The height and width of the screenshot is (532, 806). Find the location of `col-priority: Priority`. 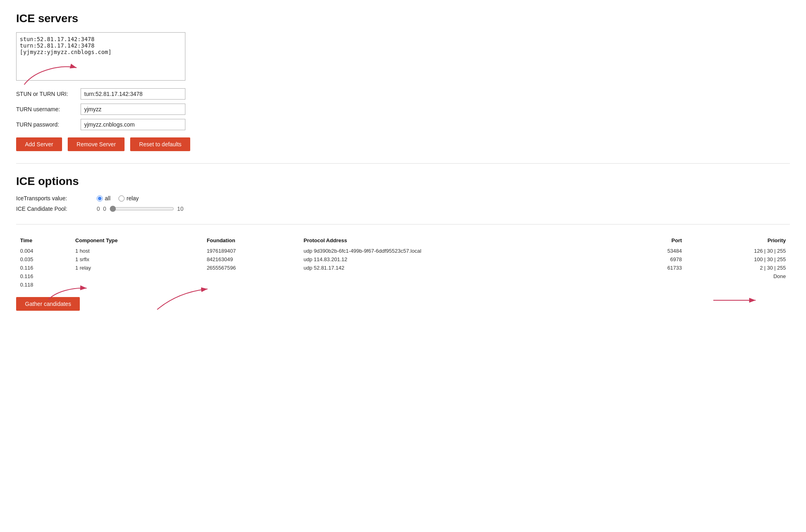

col-priority: Priority is located at coordinates (738, 241).